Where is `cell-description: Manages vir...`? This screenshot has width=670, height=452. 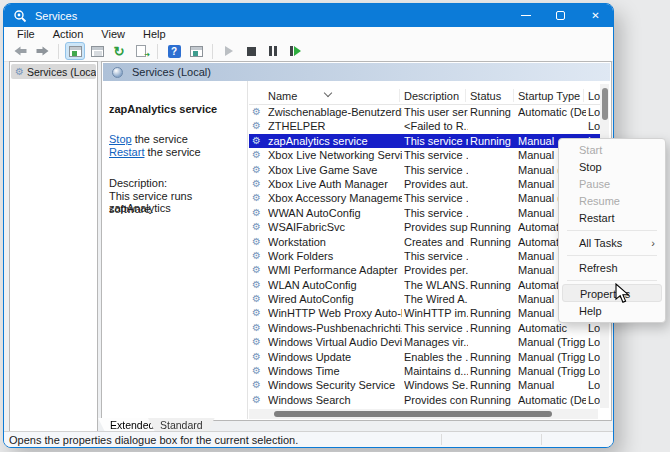 cell-description: Manages vir... is located at coordinates (436, 342).